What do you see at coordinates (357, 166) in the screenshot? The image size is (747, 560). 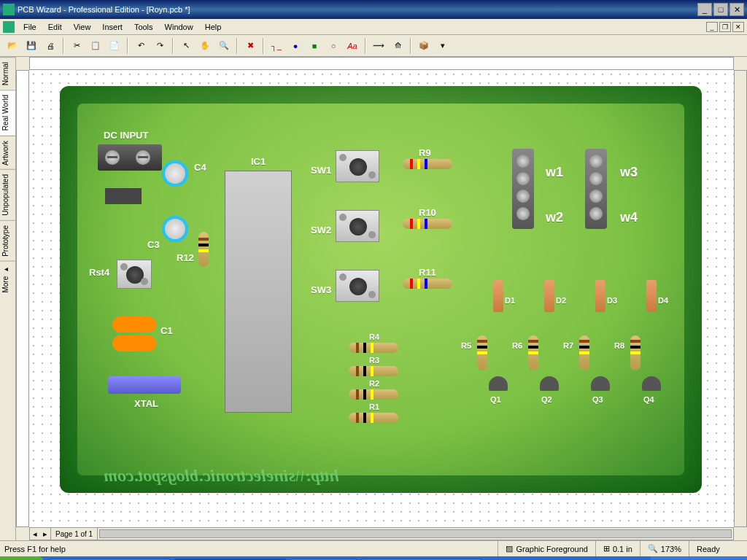 I see `switch-sw1` at bounding box center [357, 166].